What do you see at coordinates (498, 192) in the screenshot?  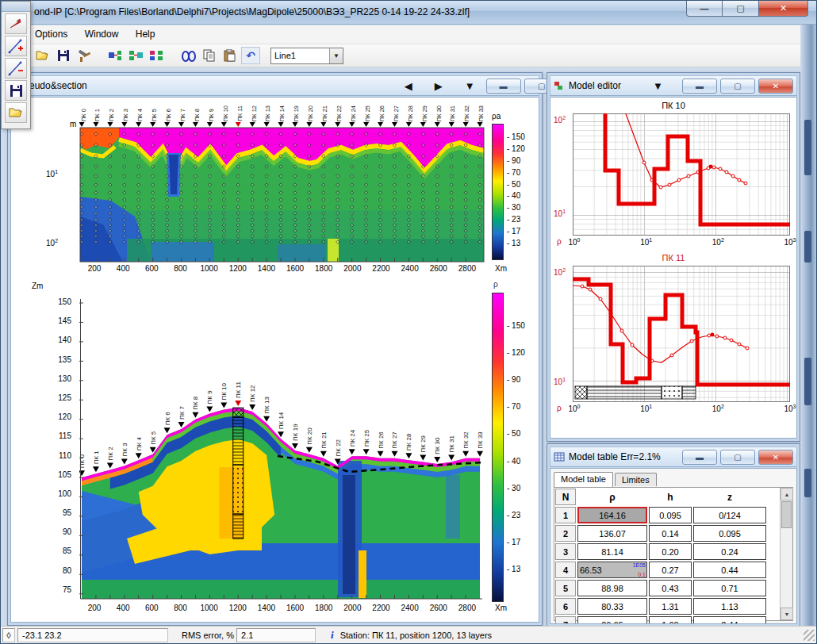 I see `pseudo-colorbar` at bounding box center [498, 192].